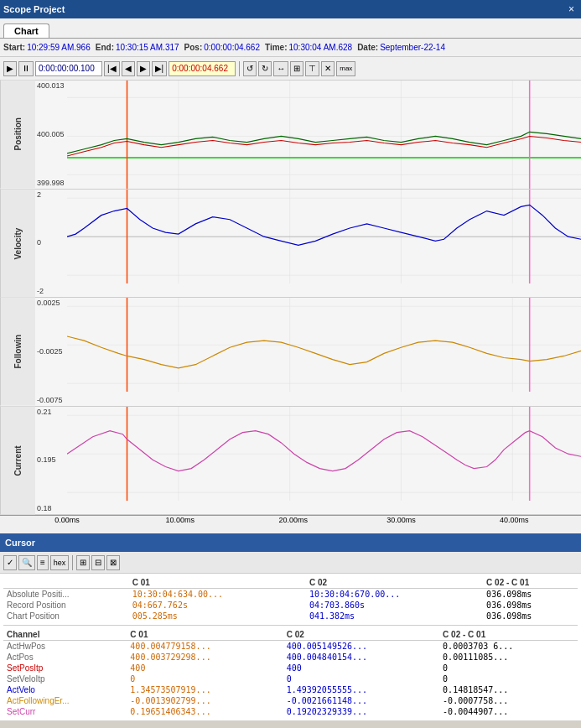 The width and height of the screenshot is (581, 728). What do you see at coordinates (324, 454) in the screenshot?
I see `current-chart-svg` at bounding box center [324, 454].